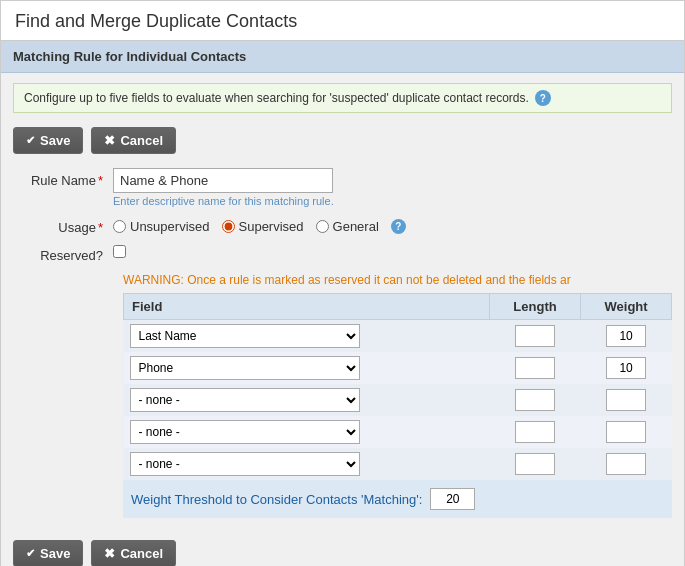 The image size is (685, 566). I want to click on cancel-button-bottom: ✖ Cancel, so click(134, 553).